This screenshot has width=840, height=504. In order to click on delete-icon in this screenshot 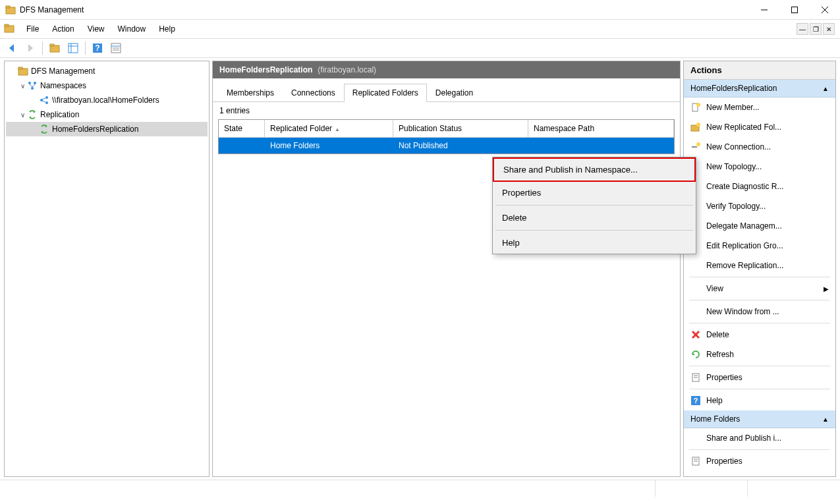, I will do `click(696, 335)`.